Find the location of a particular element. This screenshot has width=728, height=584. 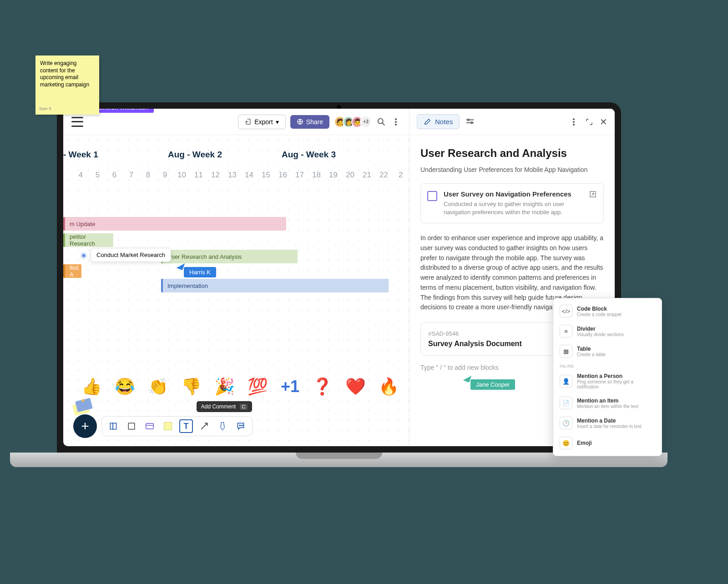

task-tooltip: Conduct Market Research is located at coordinates (131, 255).